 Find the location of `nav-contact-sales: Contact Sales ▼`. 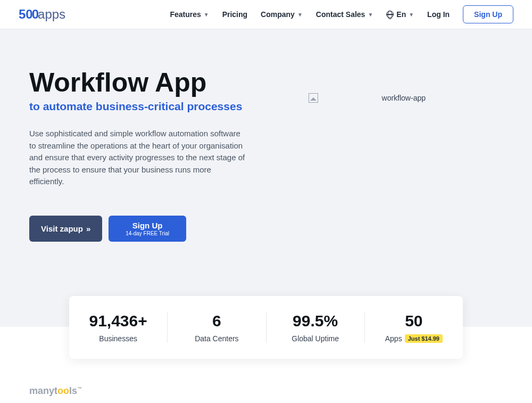

nav-contact-sales: Contact Sales ▼ is located at coordinates (345, 14).